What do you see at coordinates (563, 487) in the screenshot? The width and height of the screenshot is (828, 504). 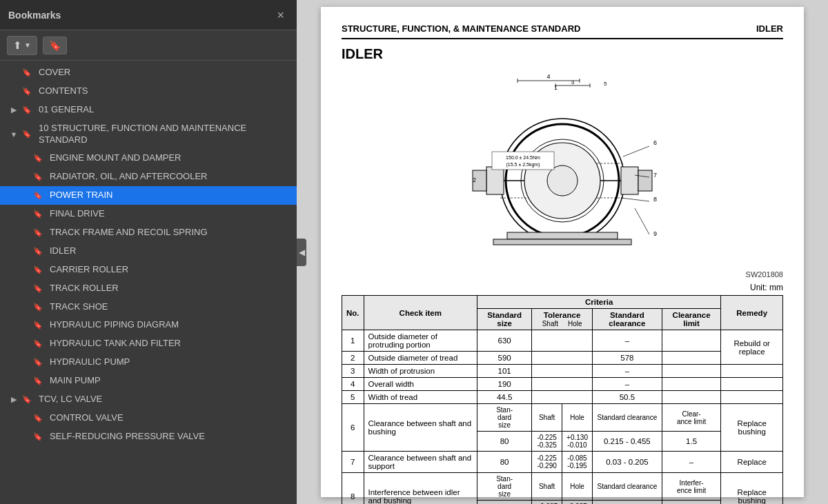 I see `table-row: 8 Interference between idler and bushing…` at bounding box center [563, 487].